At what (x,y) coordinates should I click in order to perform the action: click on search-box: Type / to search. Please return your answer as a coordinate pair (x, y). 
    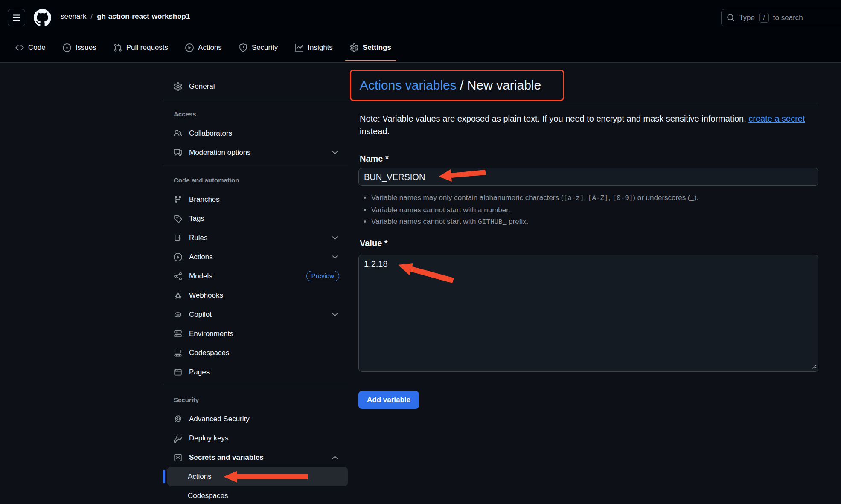
    Looking at the image, I should click on (781, 18).